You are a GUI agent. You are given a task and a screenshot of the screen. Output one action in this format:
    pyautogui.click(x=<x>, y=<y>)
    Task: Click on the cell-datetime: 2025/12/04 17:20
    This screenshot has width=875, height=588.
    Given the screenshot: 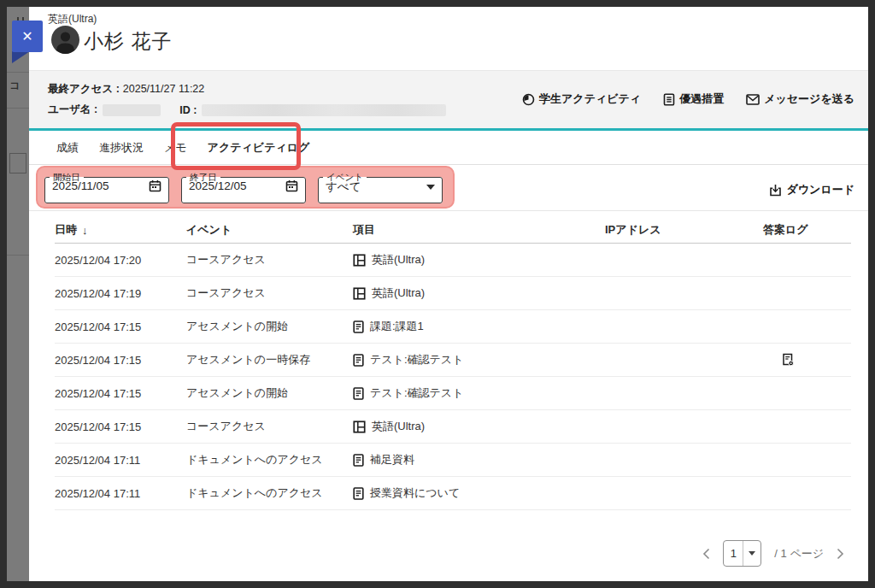 What is the action you would take?
    pyautogui.click(x=120, y=260)
    